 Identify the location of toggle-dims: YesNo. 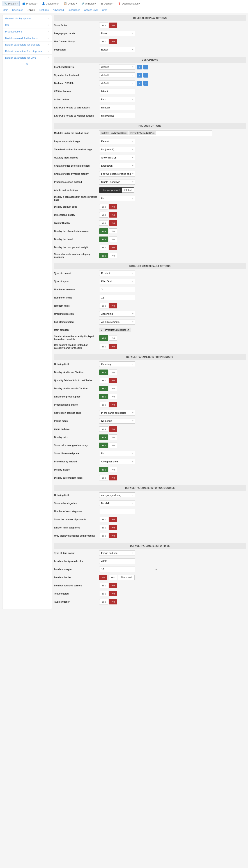
(108, 215).